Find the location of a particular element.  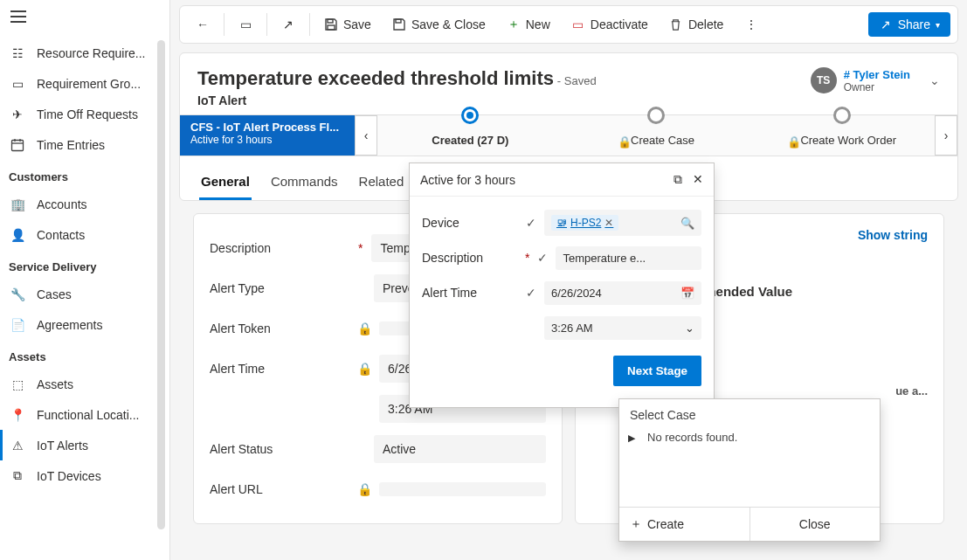

deactivate-button: ▭ Deactivate is located at coordinates (610, 24).